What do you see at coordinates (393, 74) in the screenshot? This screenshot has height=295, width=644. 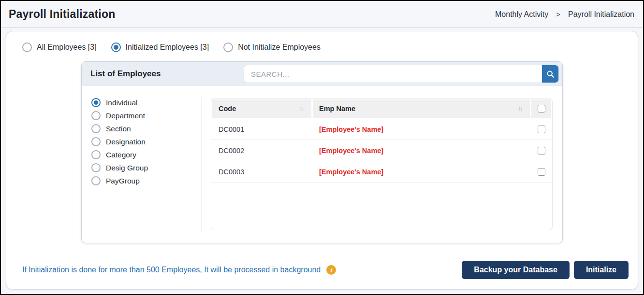 I see `search-input` at bounding box center [393, 74].